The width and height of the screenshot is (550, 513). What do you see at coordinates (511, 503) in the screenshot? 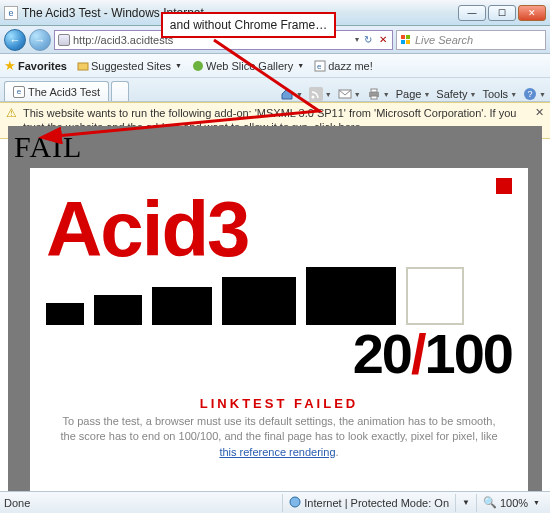
I see `zoom-control: 🔍 100% ▼` at bounding box center [511, 503].